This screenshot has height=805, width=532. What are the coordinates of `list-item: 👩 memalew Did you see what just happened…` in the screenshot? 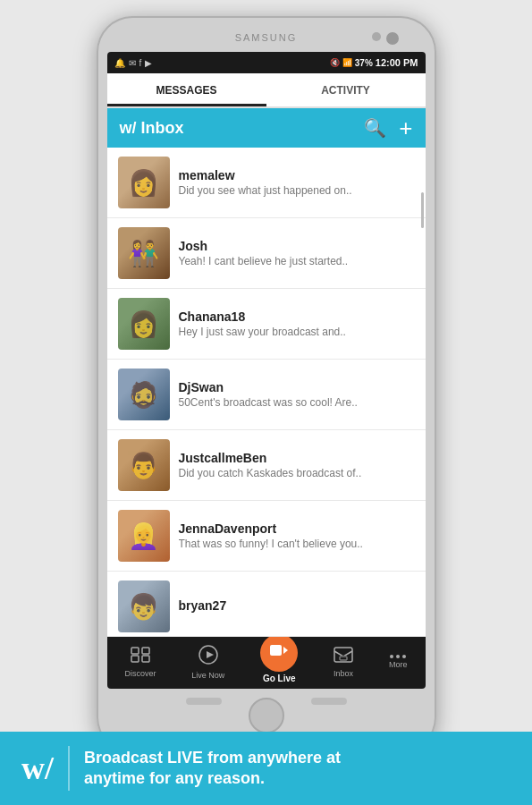 It's located at (266, 182).